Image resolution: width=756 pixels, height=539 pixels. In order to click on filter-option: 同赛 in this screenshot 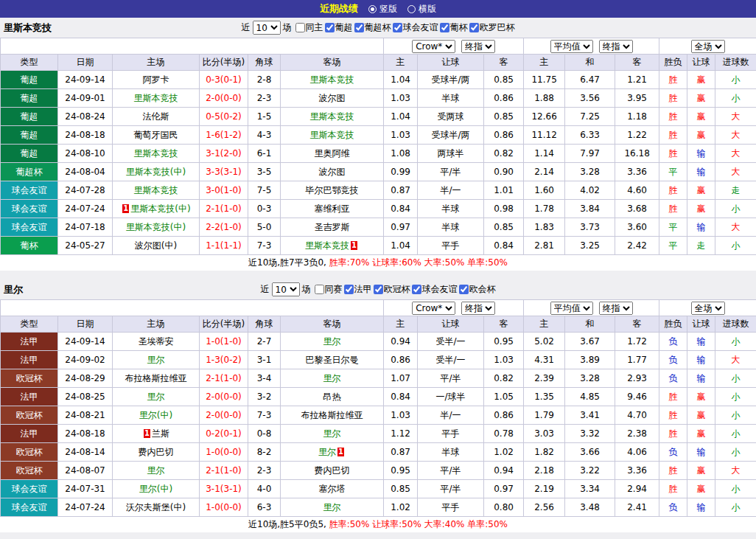, I will do `click(329, 289)`.